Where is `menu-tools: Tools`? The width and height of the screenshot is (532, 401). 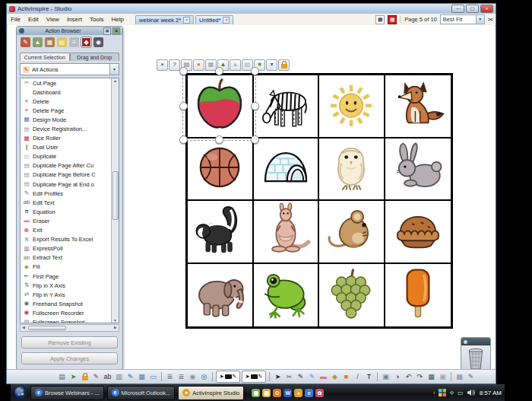
menu-tools: Tools is located at coordinates (97, 20).